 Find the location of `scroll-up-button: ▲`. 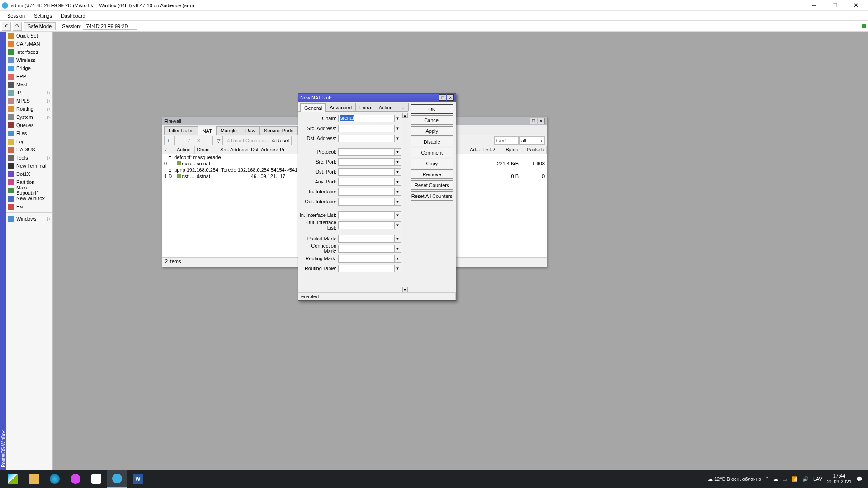

scroll-up-button: ▲ is located at coordinates (405, 115).